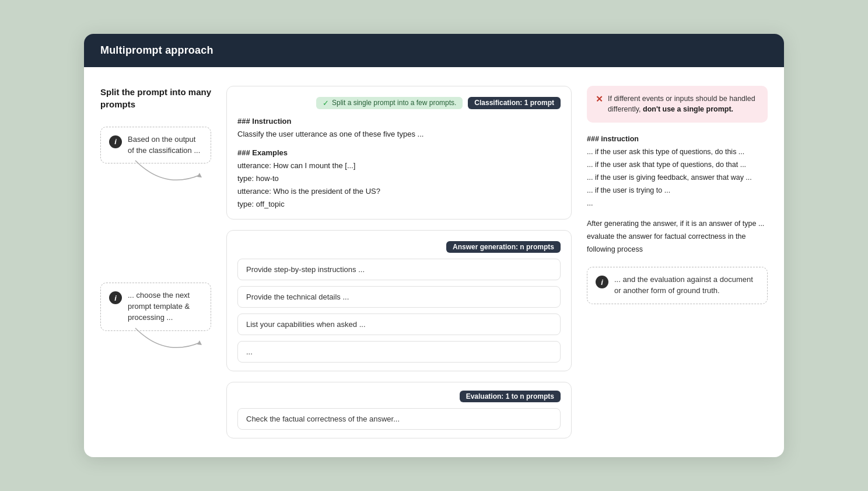 The image size is (868, 491). I want to click on info-box-1-text: Based on the output of the classificatio…, so click(165, 145).